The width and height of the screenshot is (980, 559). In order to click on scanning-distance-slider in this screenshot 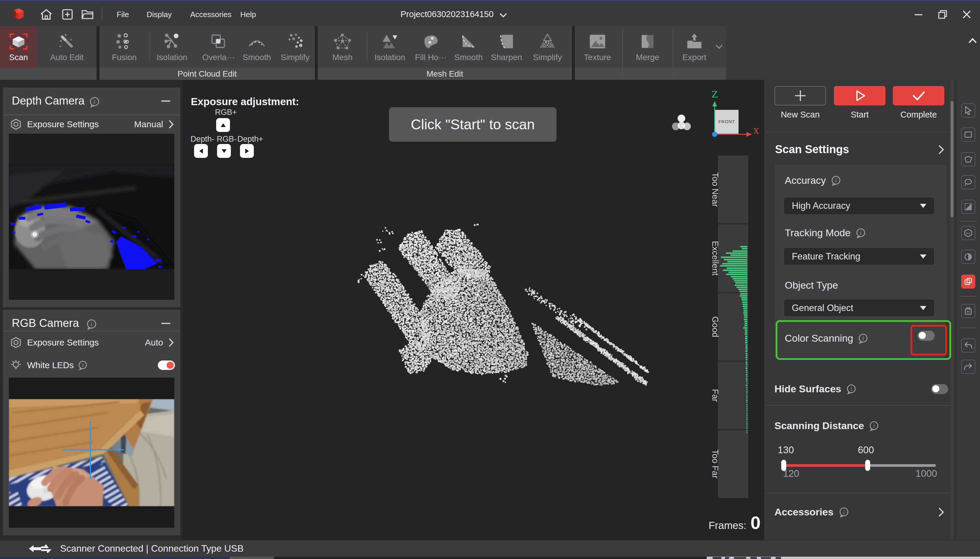, I will do `click(860, 465)`.